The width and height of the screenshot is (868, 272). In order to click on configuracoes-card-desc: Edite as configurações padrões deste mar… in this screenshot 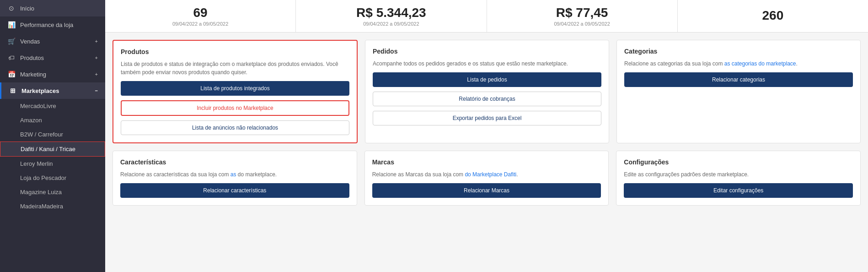, I will do `click(738, 174)`.